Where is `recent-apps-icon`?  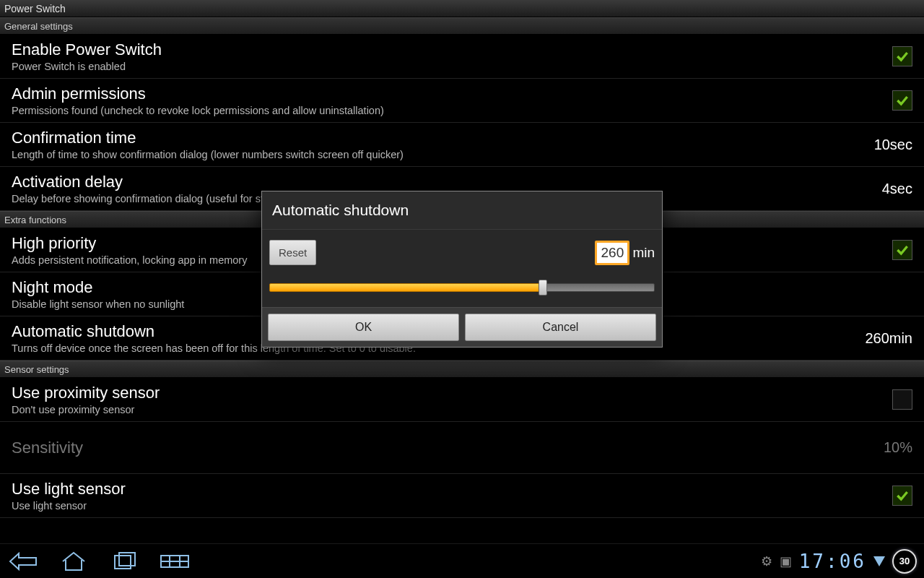 recent-apps-icon is located at coordinates (124, 561).